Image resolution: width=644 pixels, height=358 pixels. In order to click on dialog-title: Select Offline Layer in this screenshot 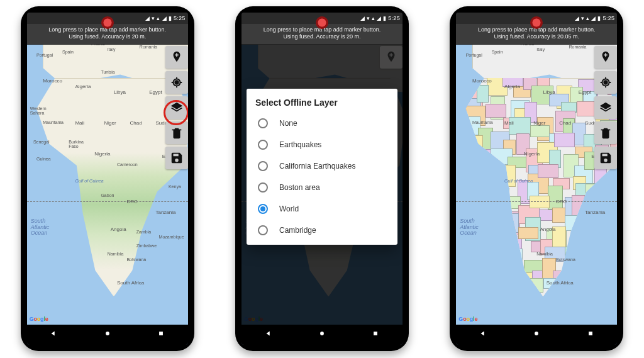, I will do `click(322, 103)`.